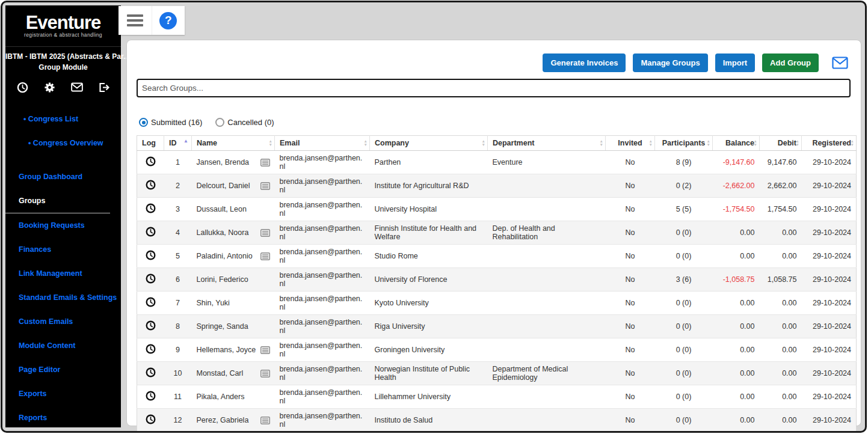  I want to click on group-name: Pikala, Anders, so click(233, 397).